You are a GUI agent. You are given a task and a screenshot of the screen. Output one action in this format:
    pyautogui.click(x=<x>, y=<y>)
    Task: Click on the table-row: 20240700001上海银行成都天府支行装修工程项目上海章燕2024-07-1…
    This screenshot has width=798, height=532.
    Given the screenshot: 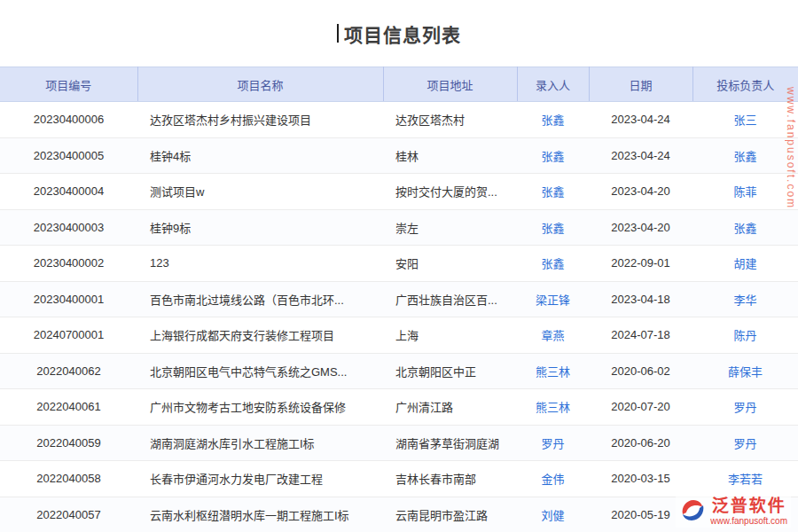 What is the action you would take?
    pyautogui.click(x=399, y=335)
    